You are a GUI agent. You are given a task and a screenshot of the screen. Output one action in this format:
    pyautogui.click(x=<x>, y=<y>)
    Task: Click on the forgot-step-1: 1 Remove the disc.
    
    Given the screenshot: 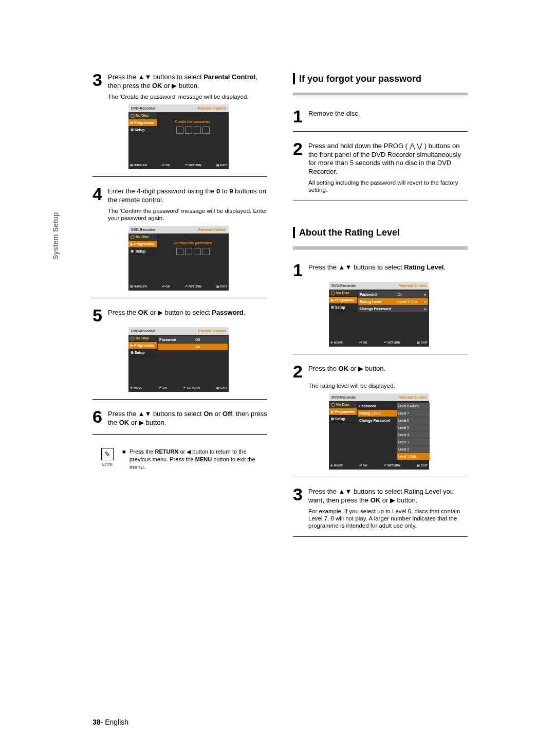 What is the action you would take?
    pyautogui.click(x=380, y=116)
    